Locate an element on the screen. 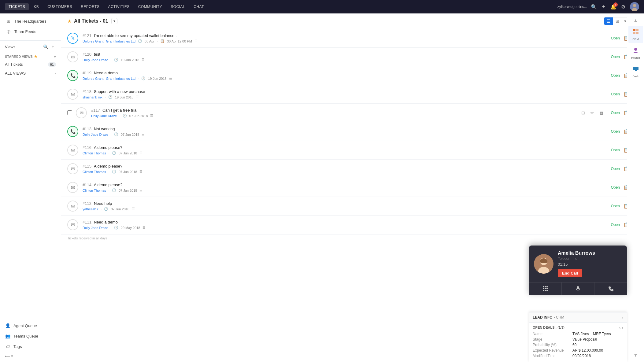 The height and width of the screenshot is (362, 644). edit-icon: ✏ is located at coordinates (592, 113).